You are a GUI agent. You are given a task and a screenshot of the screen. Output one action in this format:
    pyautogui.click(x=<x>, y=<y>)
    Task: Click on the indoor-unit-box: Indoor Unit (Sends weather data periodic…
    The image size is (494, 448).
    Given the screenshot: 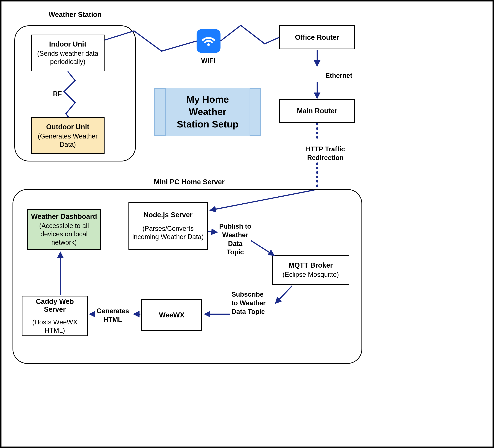 What is the action you would take?
    pyautogui.click(x=68, y=53)
    